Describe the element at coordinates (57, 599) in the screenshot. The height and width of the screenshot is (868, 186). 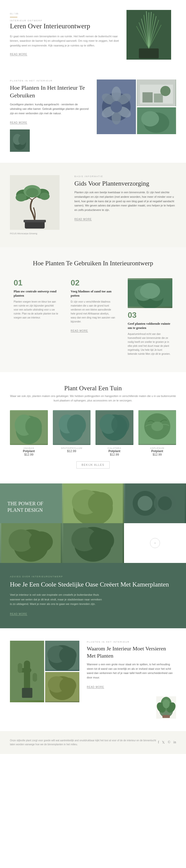
I see `oase-text: Veel je interieur is vol ook van inspira…` at that location.